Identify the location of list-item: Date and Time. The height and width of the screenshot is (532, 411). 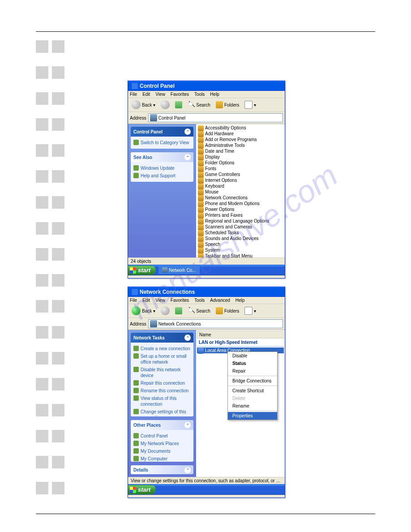
(240, 151).